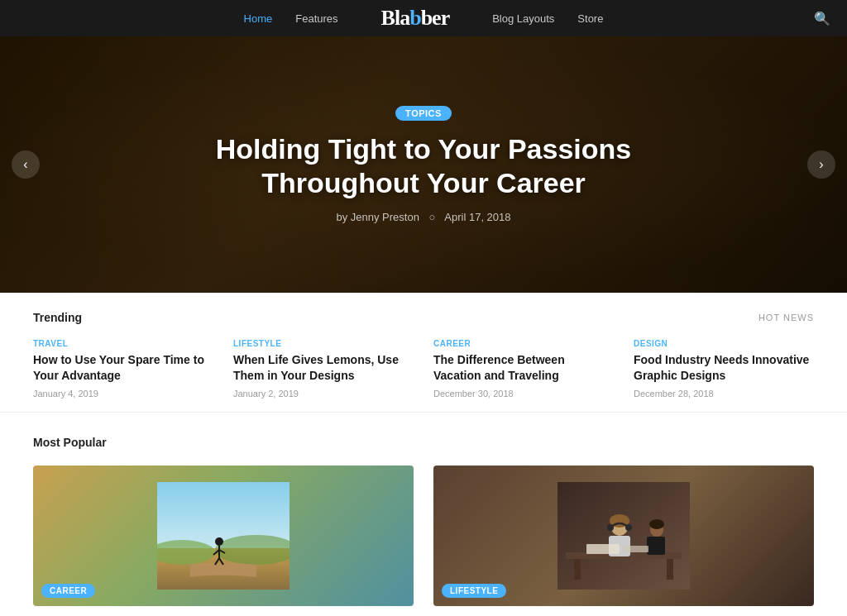 This screenshot has width=847, height=616. What do you see at coordinates (424, 442) in the screenshot?
I see `popular-title: Most Popular` at bounding box center [424, 442].